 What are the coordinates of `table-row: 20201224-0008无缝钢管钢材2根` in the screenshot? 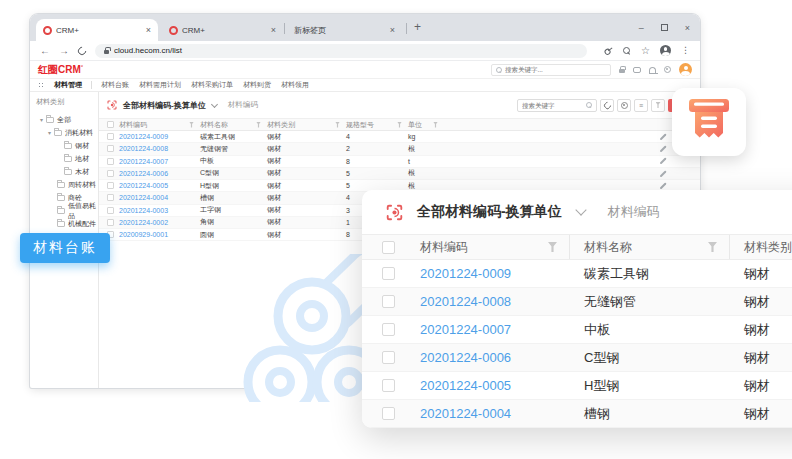 It's located at (400, 149).